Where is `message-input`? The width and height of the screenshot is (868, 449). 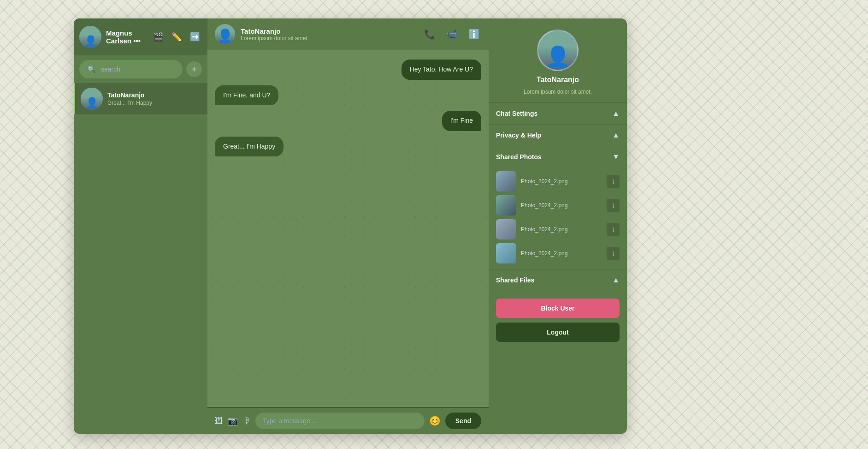
message-input is located at coordinates (340, 421).